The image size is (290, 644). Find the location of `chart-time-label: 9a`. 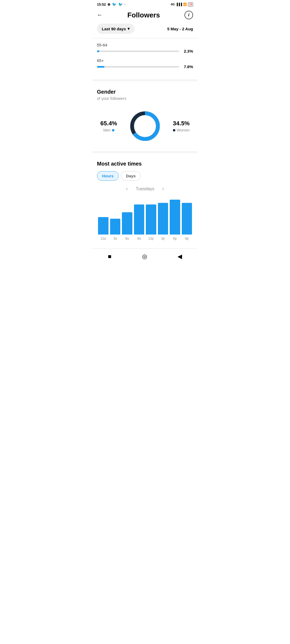

chart-time-label: 9a is located at coordinates (139, 239).